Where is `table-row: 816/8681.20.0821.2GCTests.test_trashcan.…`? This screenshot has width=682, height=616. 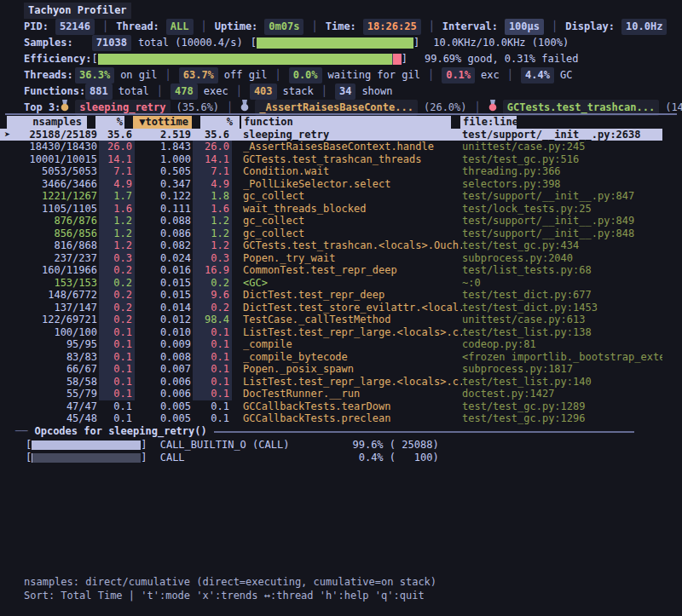
table-row: 816/8681.20.0821.2GCTests.test_trashcan.… is located at coordinates (331, 245).